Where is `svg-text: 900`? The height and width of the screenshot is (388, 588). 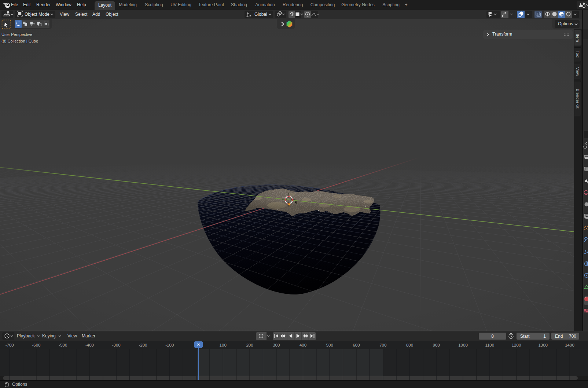
svg-text: 900 is located at coordinates (436, 345).